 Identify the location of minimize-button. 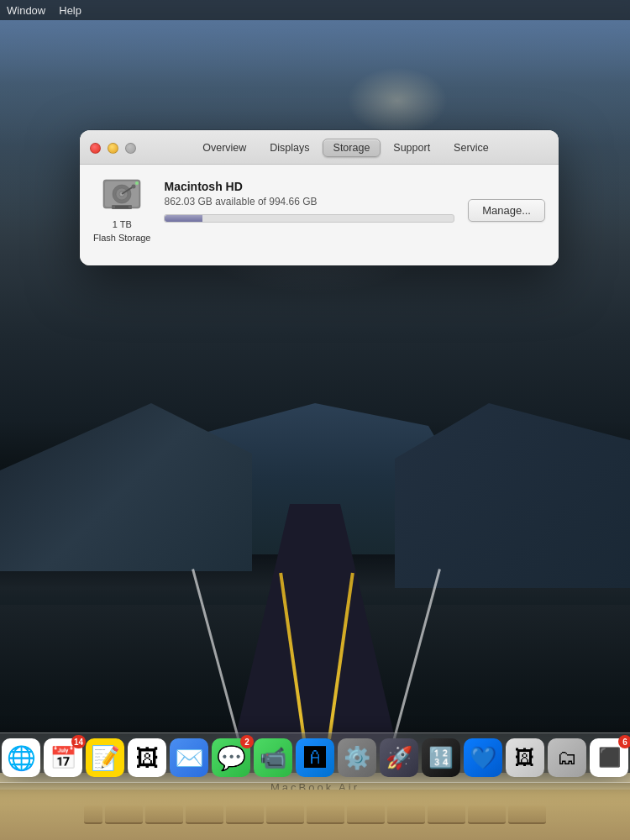
(113, 148).